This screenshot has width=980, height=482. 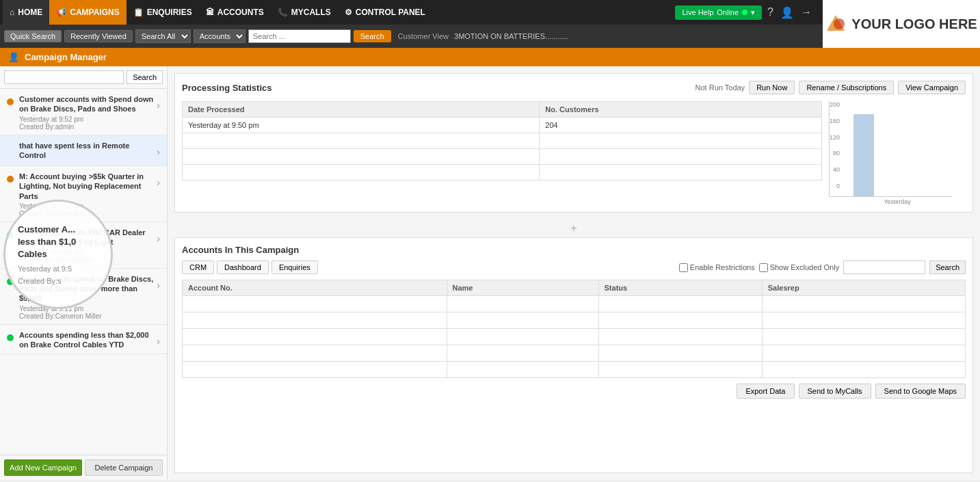 What do you see at coordinates (138, 12) in the screenshot?
I see `enquiries-icon: 📋` at bounding box center [138, 12].